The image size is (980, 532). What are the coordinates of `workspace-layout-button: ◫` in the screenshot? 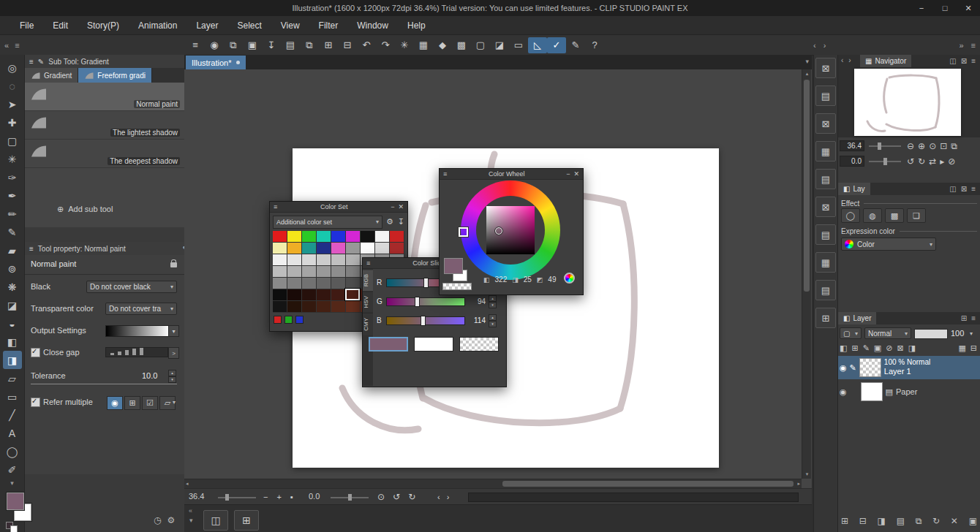 It's located at (216, 520).